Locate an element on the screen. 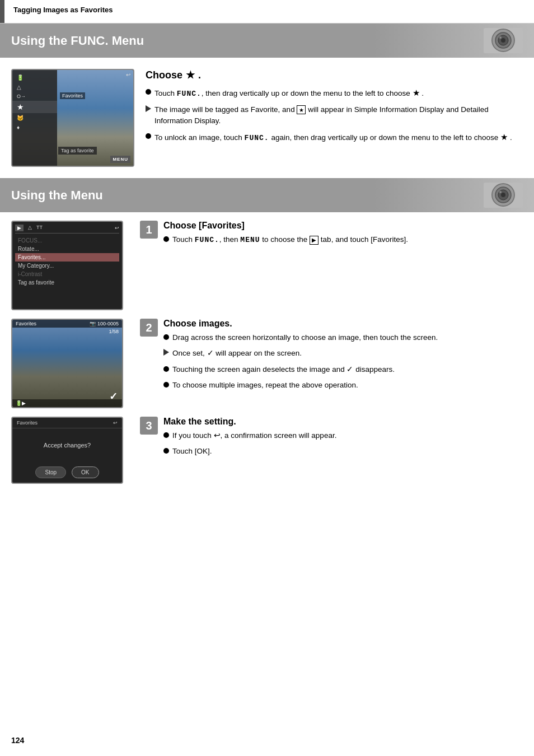 This screenshot has width=534, height=756. confirm-body: Accept changes? is located at coordinates (67, 445).